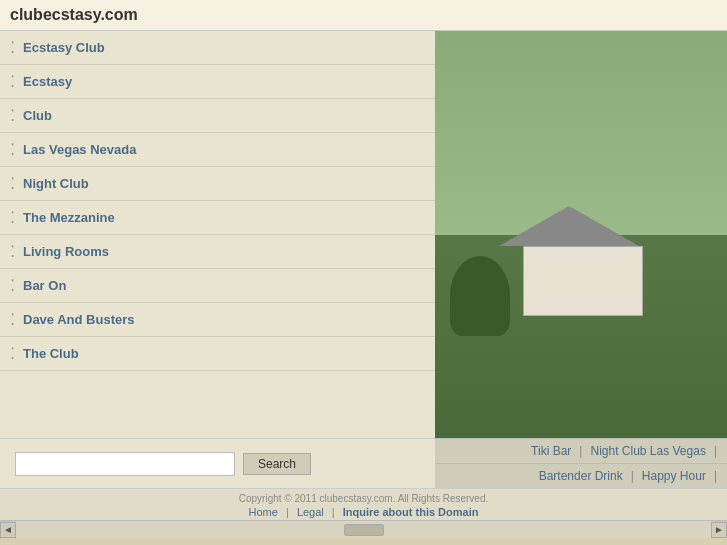  Describe the element at coordinates (218, 150) in the screenshot. I see `sidebar-item-3: ⁚Las Vegas Nevada` at that location.